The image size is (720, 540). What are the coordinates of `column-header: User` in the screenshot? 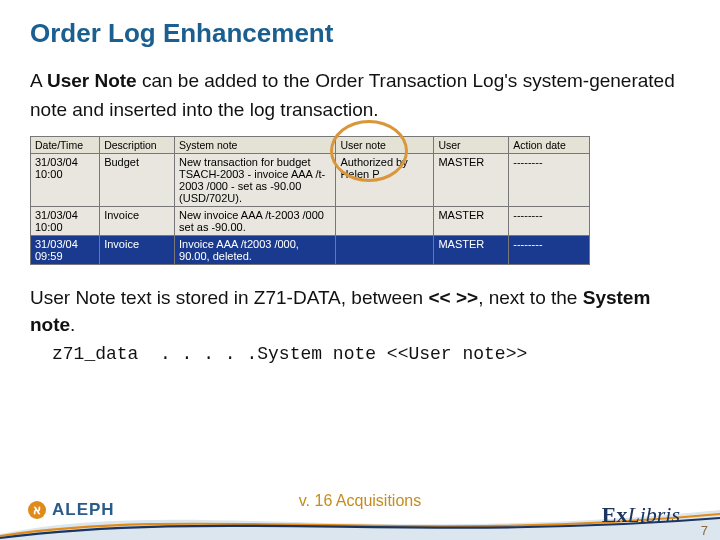 It's located at (472, 146).